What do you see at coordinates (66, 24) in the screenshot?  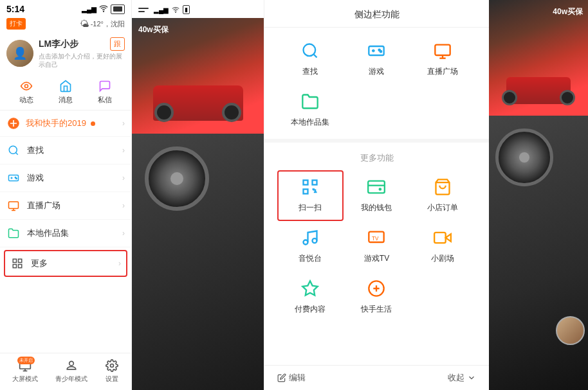 I see `top-bar: 打卡 🌤 -12°，沈阳` at bounding box center [66, 24].